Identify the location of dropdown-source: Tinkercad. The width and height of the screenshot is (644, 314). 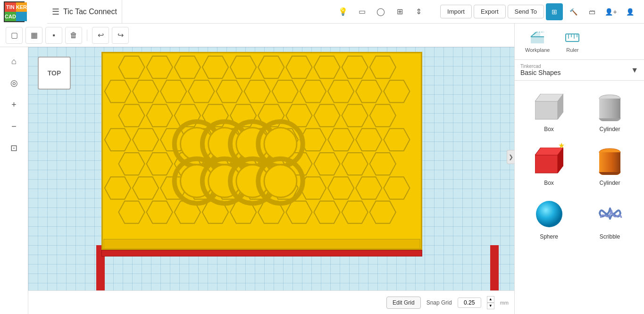
(541, 66).